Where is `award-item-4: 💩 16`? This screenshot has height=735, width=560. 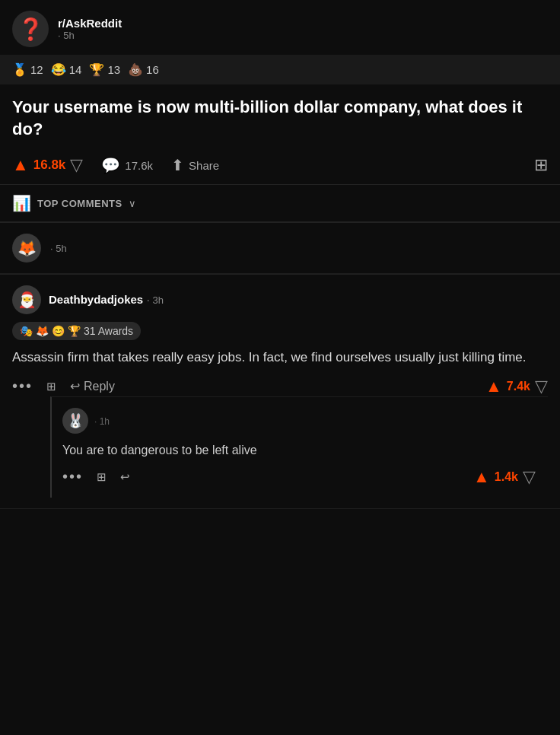 award-item-4: 💩 16 is located at coordinates (143, 70).